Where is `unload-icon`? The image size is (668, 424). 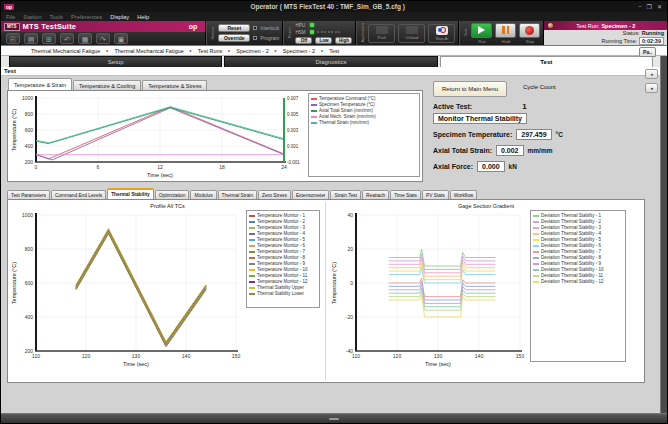 unload-icon is located at coordinates (412, 30).